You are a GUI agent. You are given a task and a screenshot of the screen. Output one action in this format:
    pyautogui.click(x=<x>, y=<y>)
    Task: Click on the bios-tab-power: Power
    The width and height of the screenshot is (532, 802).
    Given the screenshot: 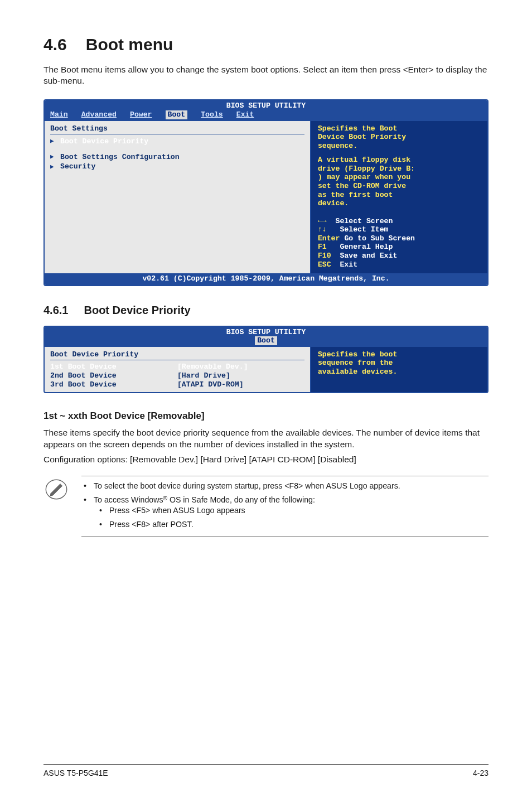 What is the action you would take?
    pyautogui.click(x=141, y=115)
    